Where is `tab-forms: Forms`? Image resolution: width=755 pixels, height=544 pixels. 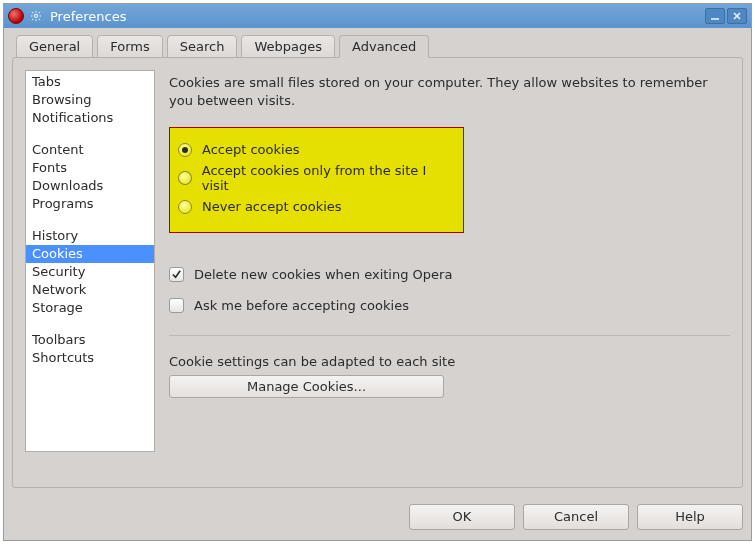 tab-forms: Forms is located at coordinates (130, 46).